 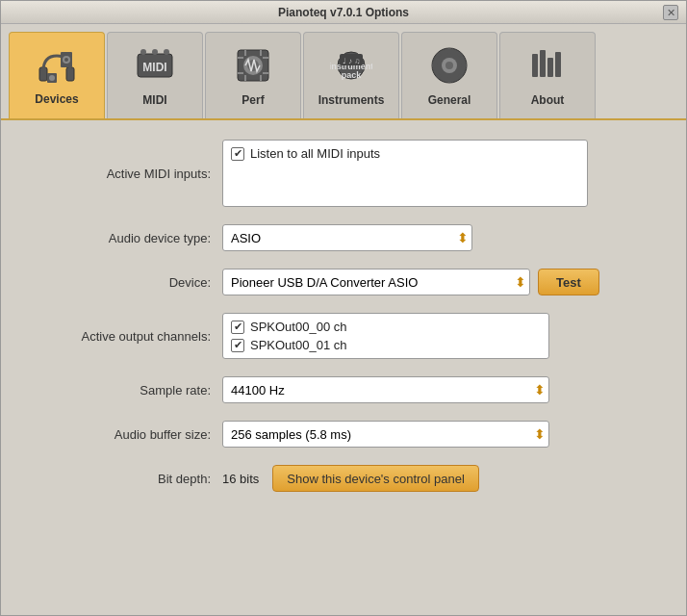 What do you see at coordinates (405, 173) in the screenshot?
I see `midi-input-box: ✔ Listen to all MIDI inputs` at bounding box center [405, 173].